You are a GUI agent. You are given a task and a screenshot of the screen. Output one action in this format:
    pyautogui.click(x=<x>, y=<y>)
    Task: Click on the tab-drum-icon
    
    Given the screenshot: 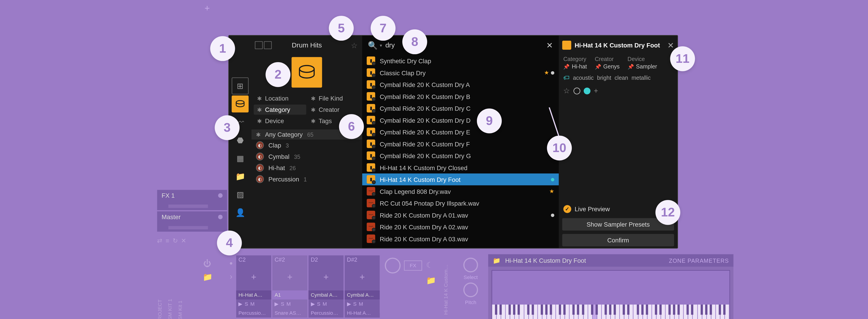 What is the action you would take?
    pyautogui.click(x=240, y=104)
    